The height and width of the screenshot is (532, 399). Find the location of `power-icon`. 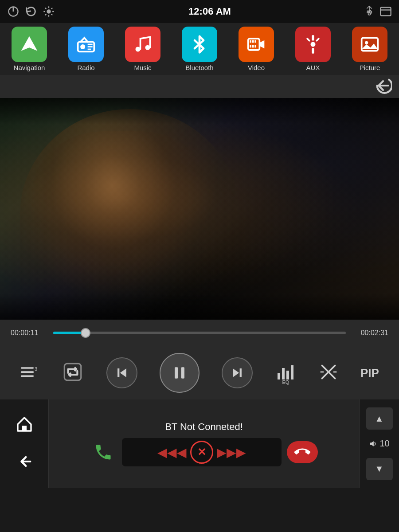

power-icon is located at coordinates (13, 12).